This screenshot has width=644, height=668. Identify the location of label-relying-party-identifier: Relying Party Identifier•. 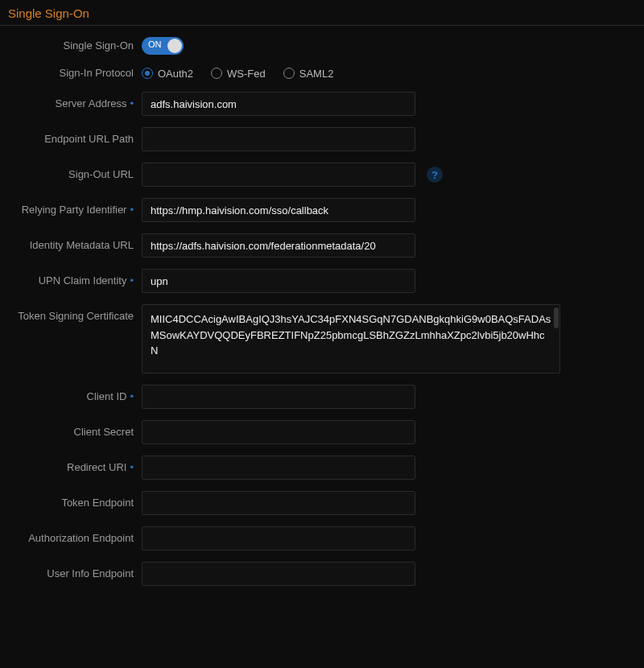
(71, 210).